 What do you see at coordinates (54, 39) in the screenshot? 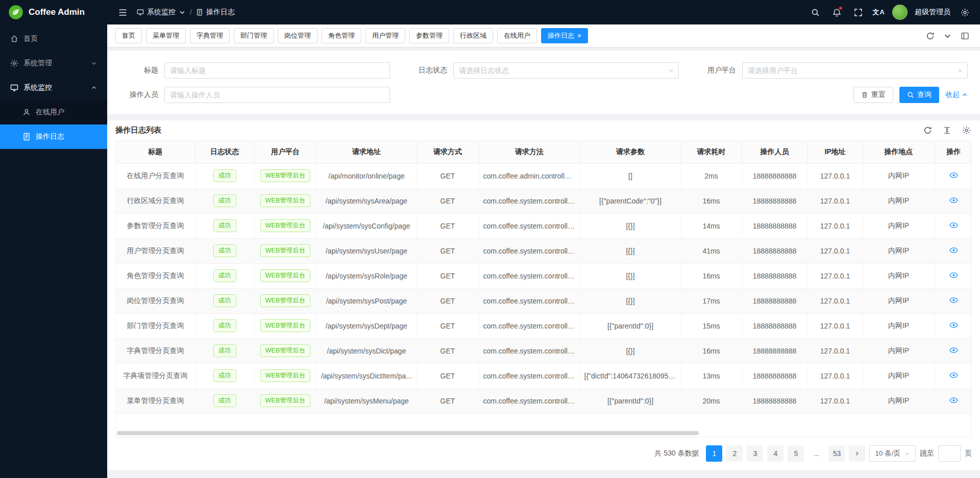
I see `sidebar-item-home: 首页` at bounding box center [54, 39].